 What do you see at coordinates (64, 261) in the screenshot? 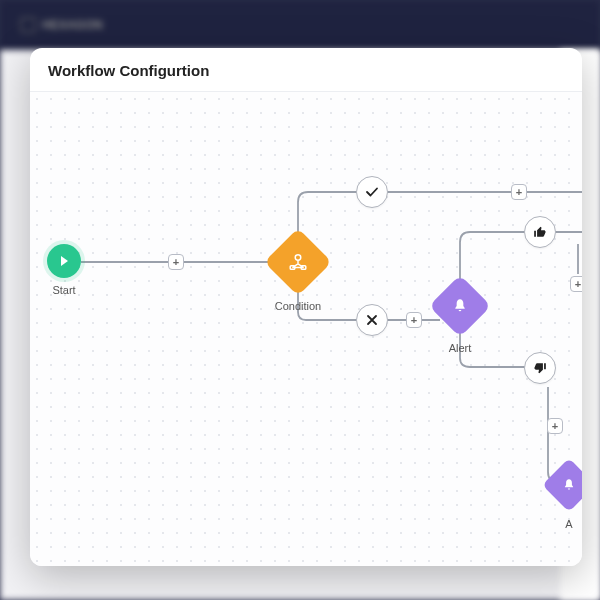
I see `start-node-shape` at bounding box center [64, 261].